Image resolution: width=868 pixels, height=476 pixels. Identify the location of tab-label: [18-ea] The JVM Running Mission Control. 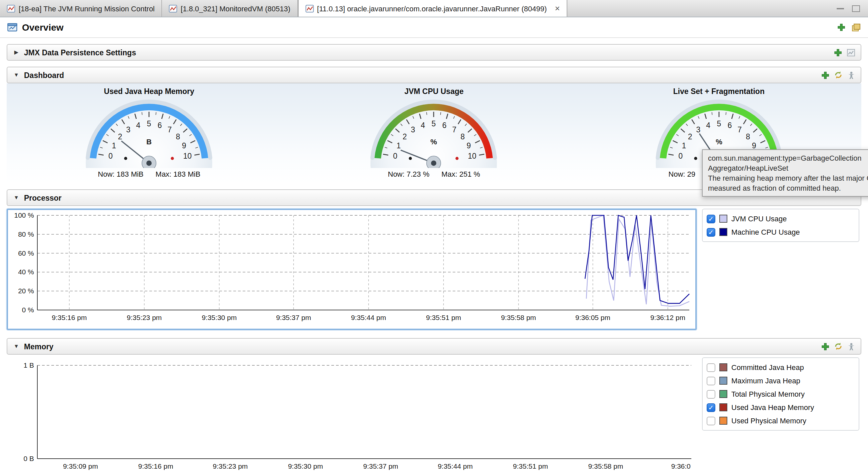
(87, 8).